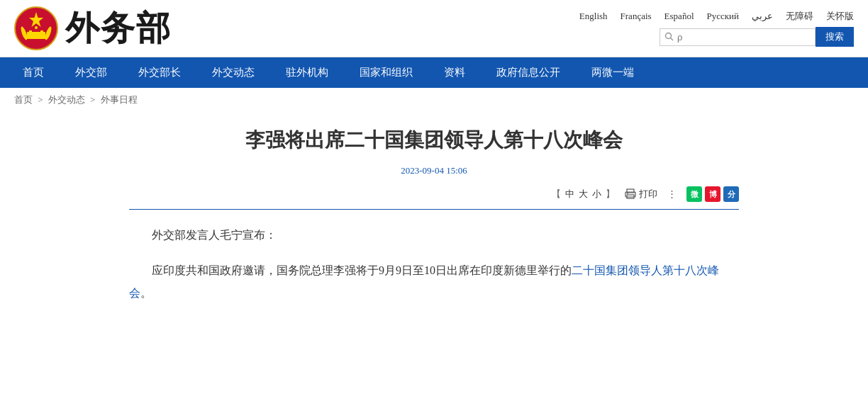 The height and width of the screenshot is (401, 868). I want to click on share-other-icon: 分, so click(731, 194).